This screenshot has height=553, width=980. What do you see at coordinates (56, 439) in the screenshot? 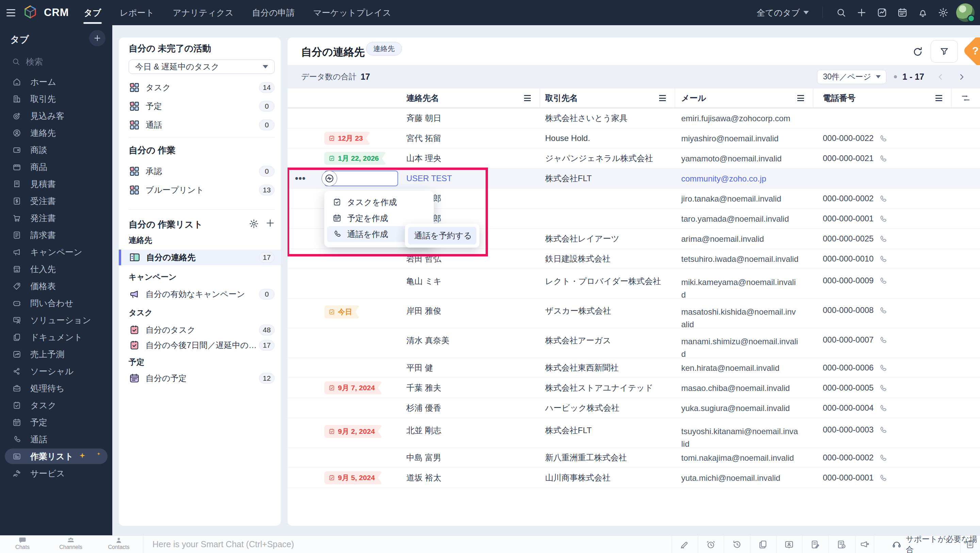
I see `sidebar-item-通話: 通話` at bounding box center [56, 439].